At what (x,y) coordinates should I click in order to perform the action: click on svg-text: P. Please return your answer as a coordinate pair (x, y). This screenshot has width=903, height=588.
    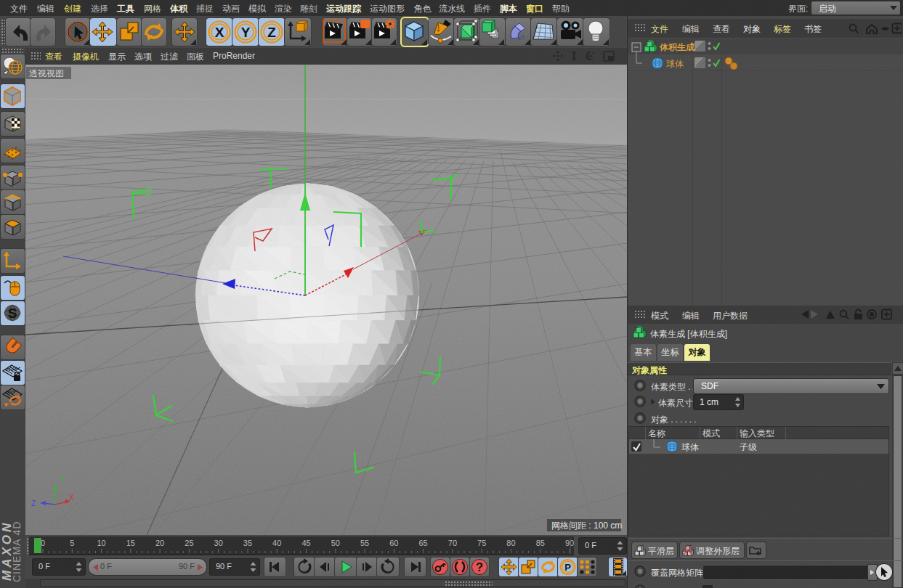
    Looking at the image, I should click on (568, 568).